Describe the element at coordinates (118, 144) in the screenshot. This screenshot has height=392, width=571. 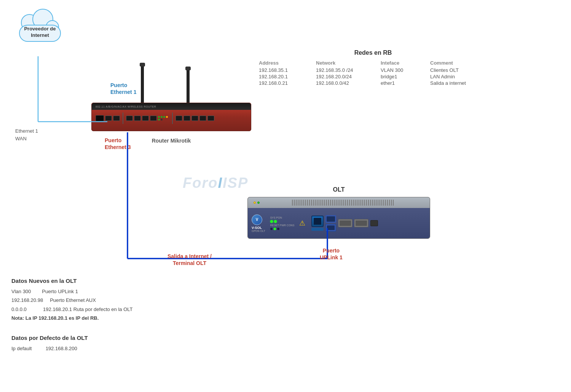
I see `puerto-eth3-label: Puerto Ethernet 3` at that location.